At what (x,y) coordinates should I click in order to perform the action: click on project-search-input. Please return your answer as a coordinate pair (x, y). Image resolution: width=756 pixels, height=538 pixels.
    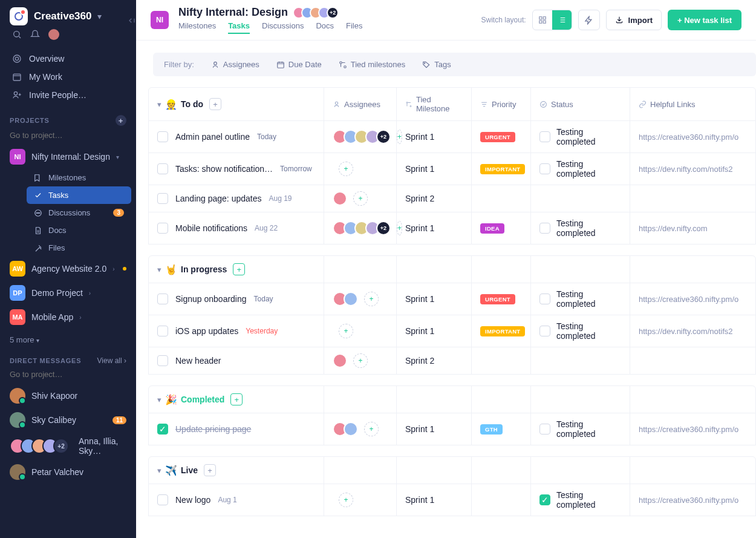
    Looking at the image, I should click on (68, 137).